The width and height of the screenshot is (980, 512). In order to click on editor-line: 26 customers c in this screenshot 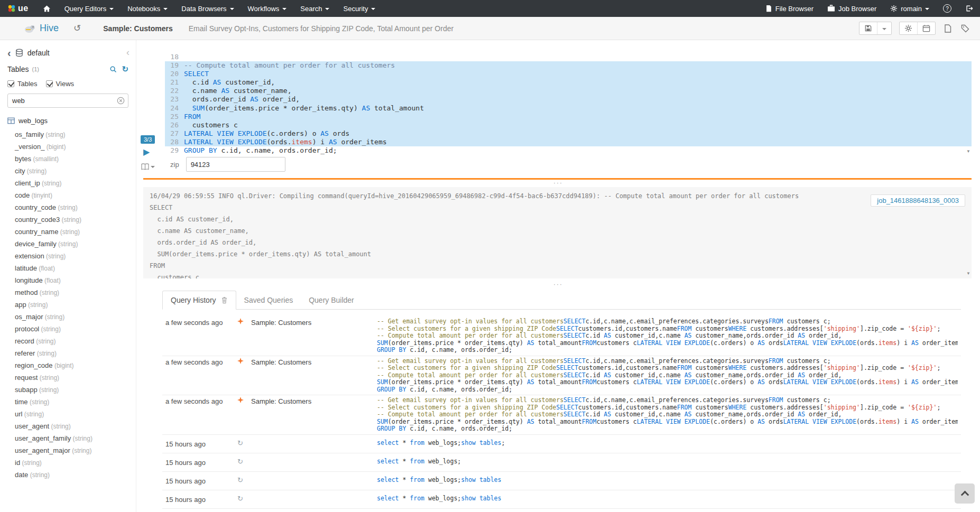, I will do `click(568, 125)`.